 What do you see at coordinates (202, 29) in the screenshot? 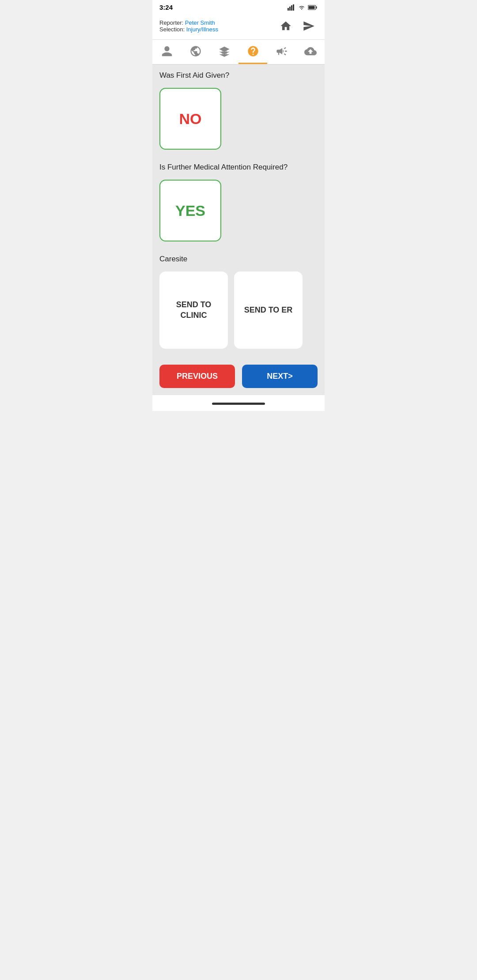
I see `selection-value: Injury/Illness` at bounding box center [202, 29].